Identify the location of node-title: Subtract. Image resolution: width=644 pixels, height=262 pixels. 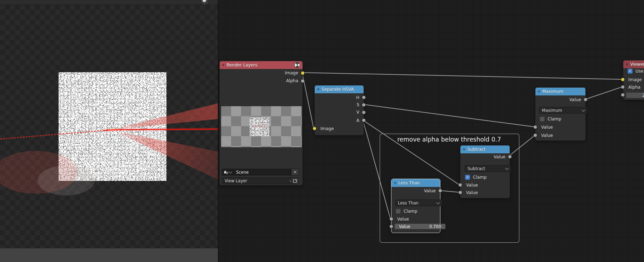
(476, 149).